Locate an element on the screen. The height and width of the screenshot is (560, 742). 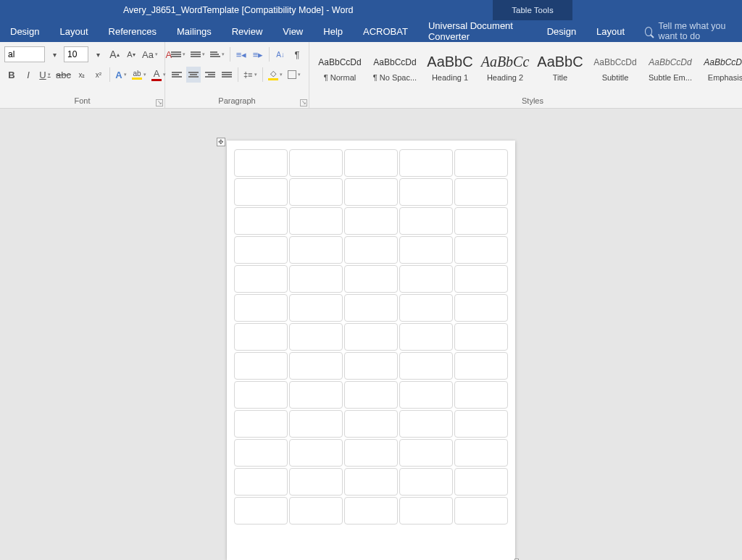
style-subtitle: AaBbCcDdSubtitle is located at coordinates (615, 67).